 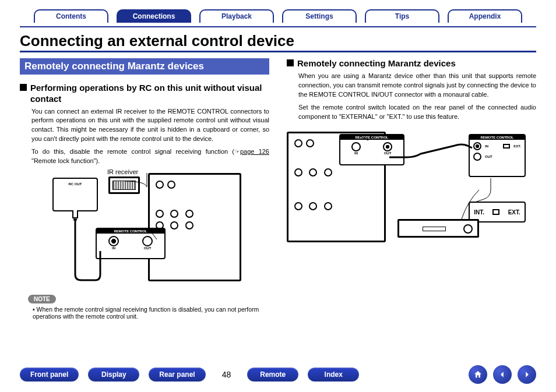 What do you see at coordinates (411, 64) in the screenshot?
I see `right-heading: Remotely connecting Marantz devices` at bounding box center [411, 64].